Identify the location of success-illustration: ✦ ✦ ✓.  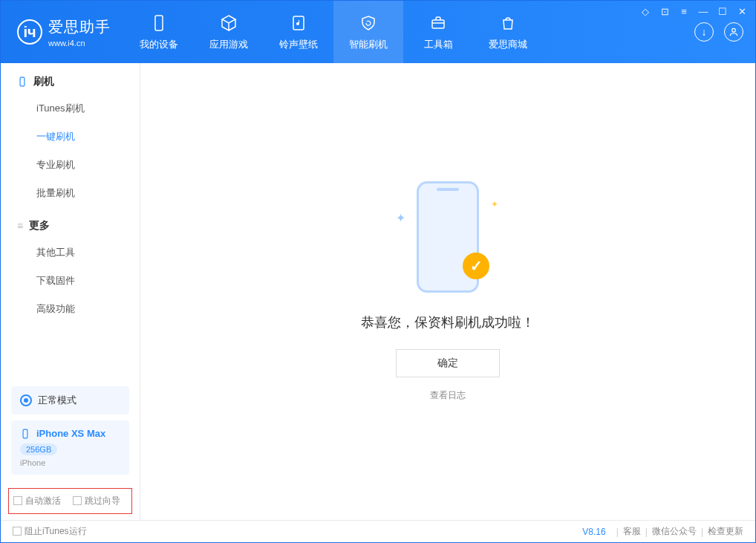
(448, 241).